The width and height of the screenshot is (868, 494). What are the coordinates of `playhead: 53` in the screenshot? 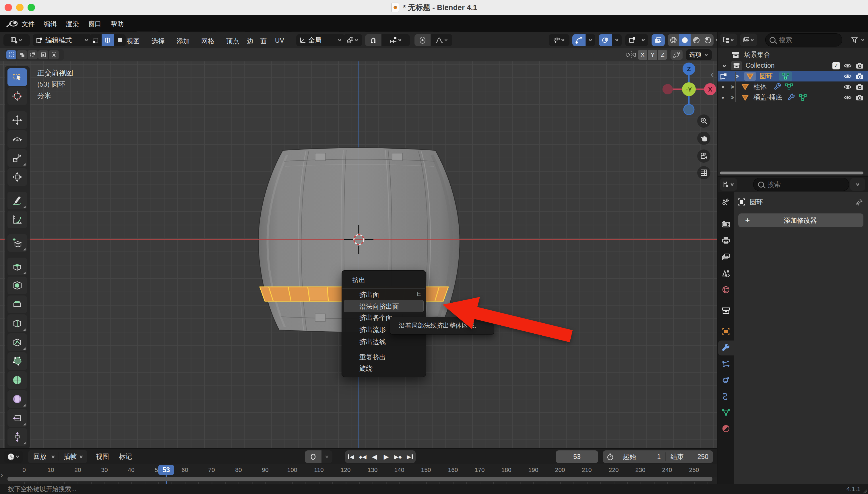 It's located at (166, 470).